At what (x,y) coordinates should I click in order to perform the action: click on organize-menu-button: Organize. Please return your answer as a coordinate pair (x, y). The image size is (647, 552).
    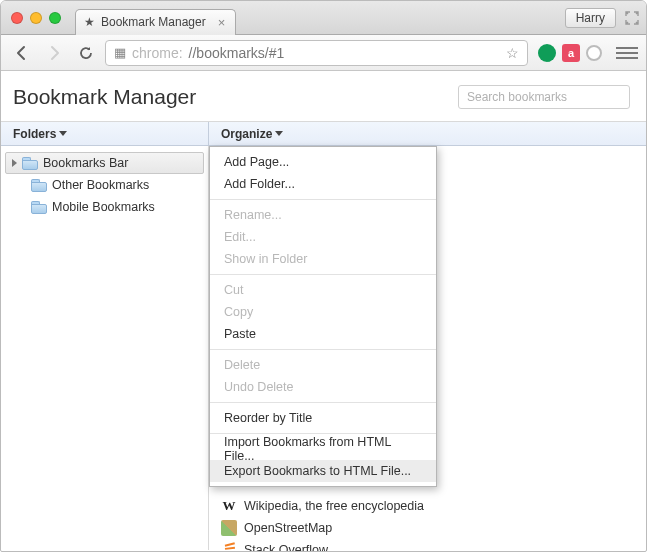
    Looking at the image, I should click on (246, 134).